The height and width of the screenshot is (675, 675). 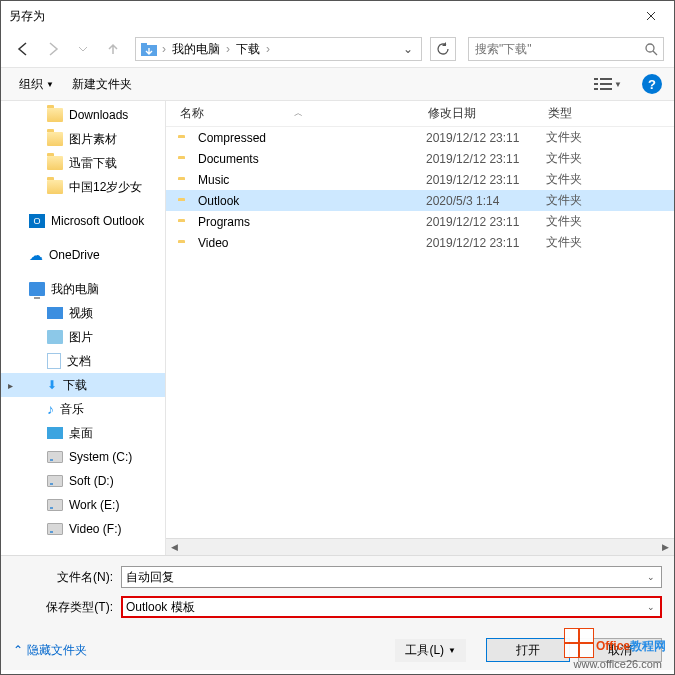 I want to click on file-row: Documents2019/12/12 23:11文件夹, so click(x=420, y=158).